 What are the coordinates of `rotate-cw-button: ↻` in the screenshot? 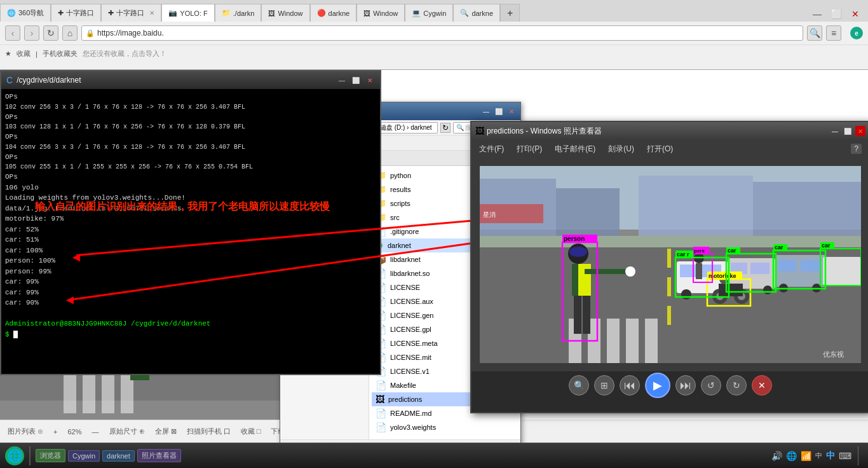 It's located at (736, 385).